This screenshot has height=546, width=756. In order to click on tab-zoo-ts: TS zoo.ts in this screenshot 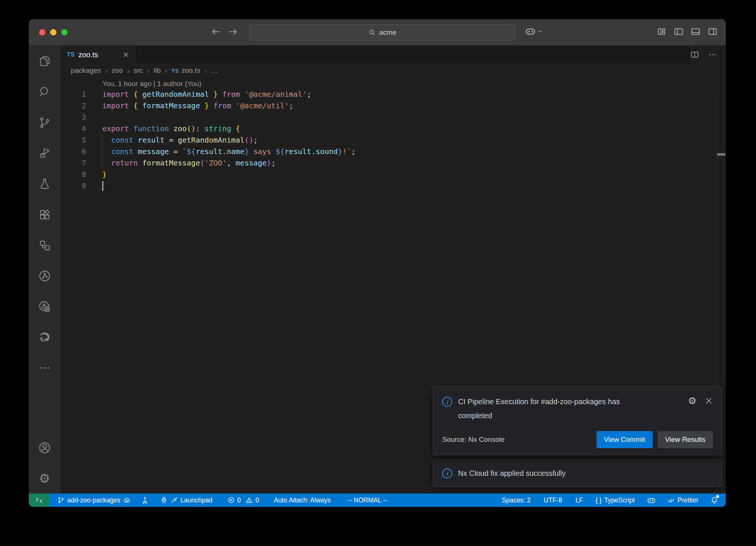, I will do `click(98, 55)`.